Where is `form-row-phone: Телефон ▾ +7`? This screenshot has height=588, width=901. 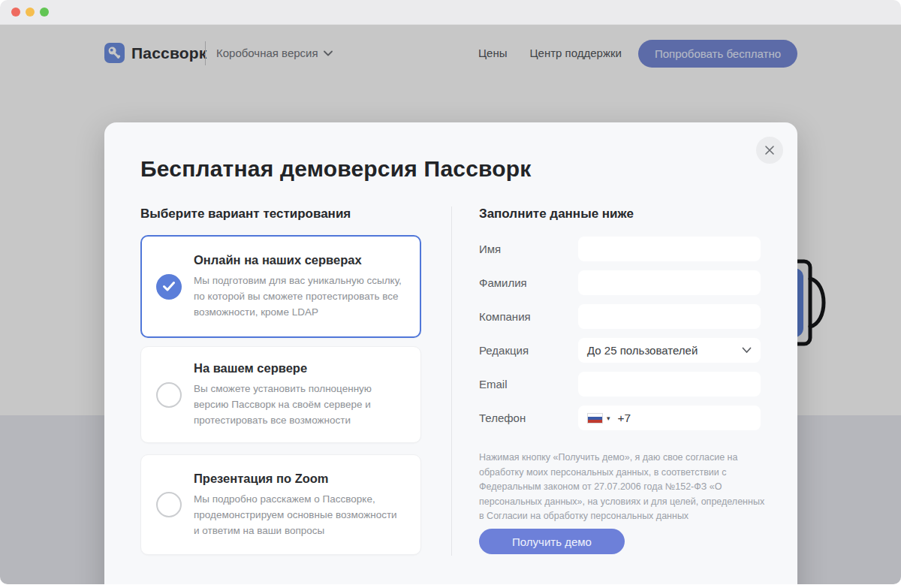
form-row-phone: Телефон ▾ +7 is located at coordinates (673, 418).